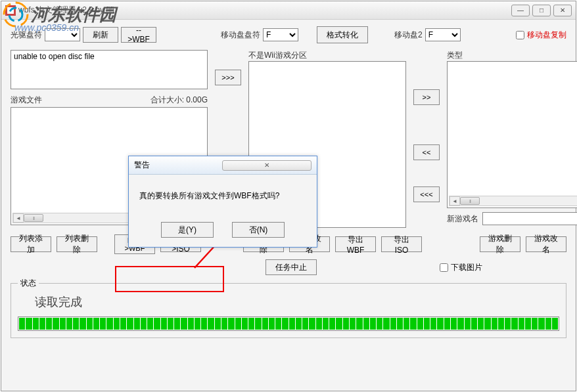 The height and width of the screenshot is (392, 577). Describe the element at coordinates (402, 244) in the screenshot. I see `export-iso-button: 导出ISO` at that location.